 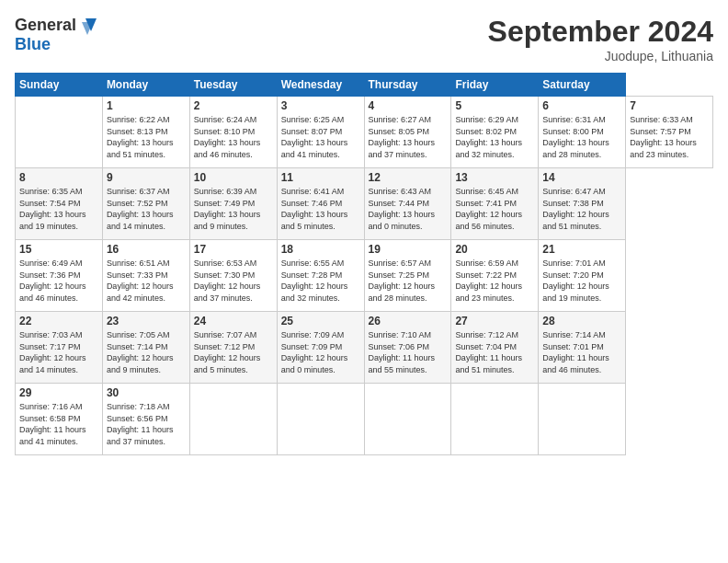 I want to click on day-number: 10, so click(x=233, y=178).